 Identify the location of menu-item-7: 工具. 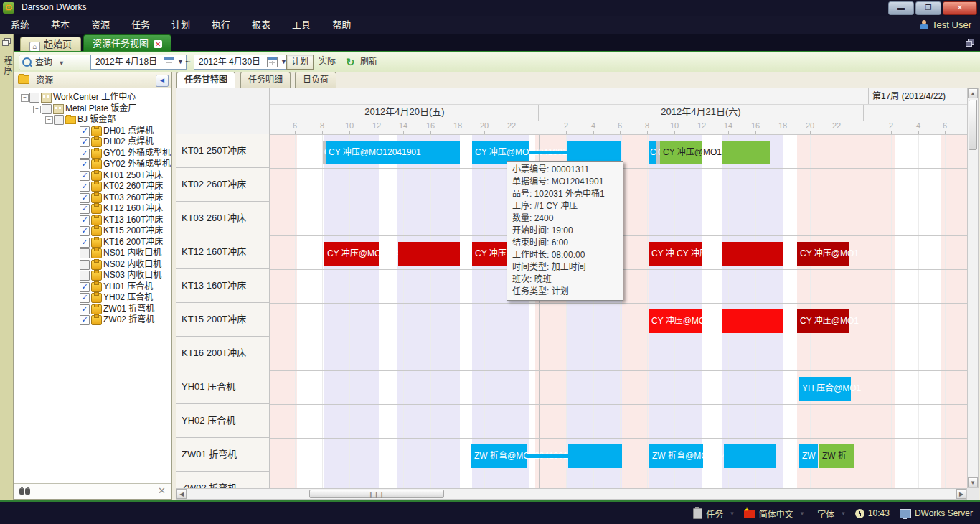
(301, 25).